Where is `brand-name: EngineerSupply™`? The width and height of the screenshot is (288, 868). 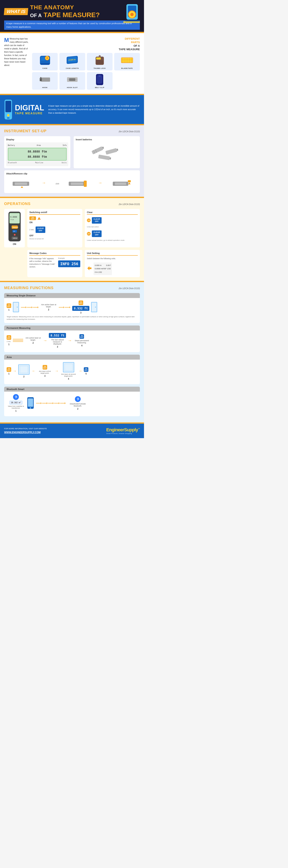 brand-name: EngineerSupply™ is located at coordinates (123, 430).